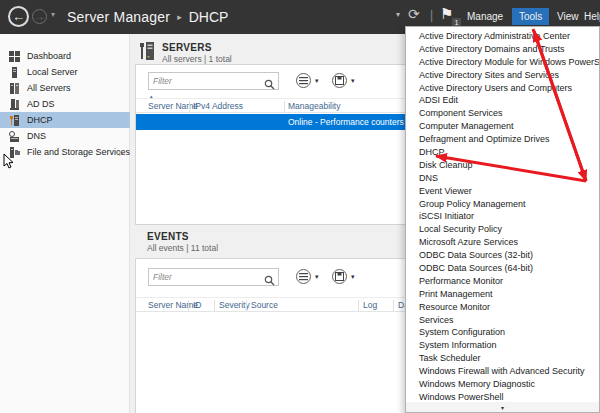 The height and width of the screenshot is (413, 600). What do you see at coordinates (502, 346) in the screenshot?
I see `tools-menu-item: System Information` at bounding box center [502, 346].